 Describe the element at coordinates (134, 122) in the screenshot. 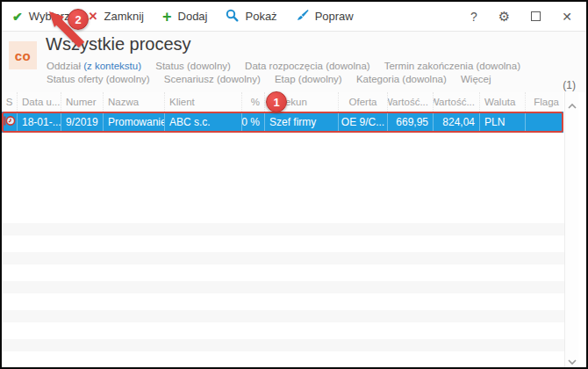

I see `row-name: Promowanie...` at that location.